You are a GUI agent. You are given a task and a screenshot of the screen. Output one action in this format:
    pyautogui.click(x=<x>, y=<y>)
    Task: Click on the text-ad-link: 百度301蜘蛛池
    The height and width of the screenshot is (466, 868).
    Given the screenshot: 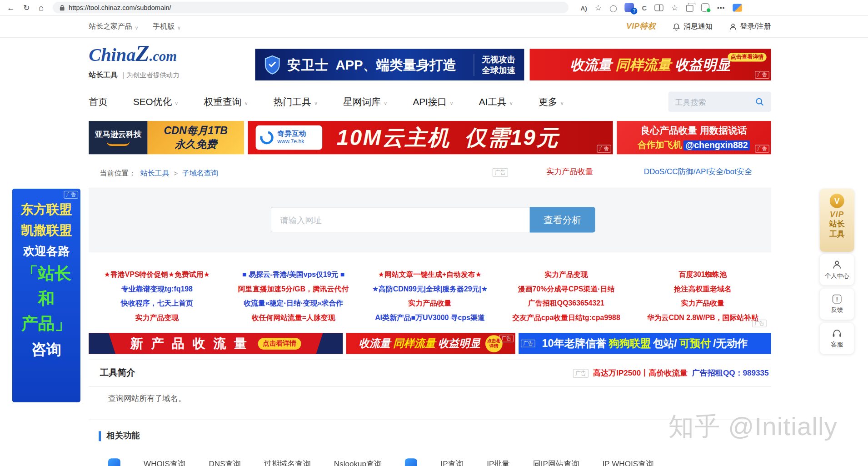 What is the action you would take?
    pyautogui.click(x=703, y=275)
    